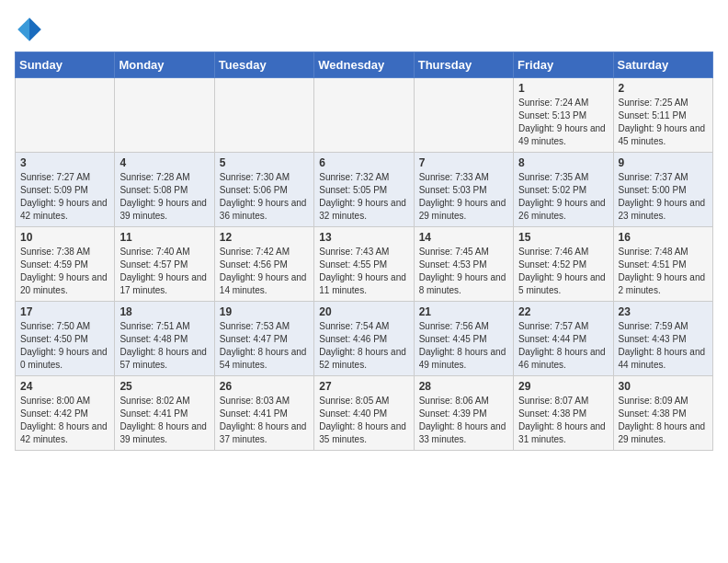  I want to click on day-info: Sunrise: 7:46 AM Sunset: 4:52 PM Dayligh…, so click(563, 271).